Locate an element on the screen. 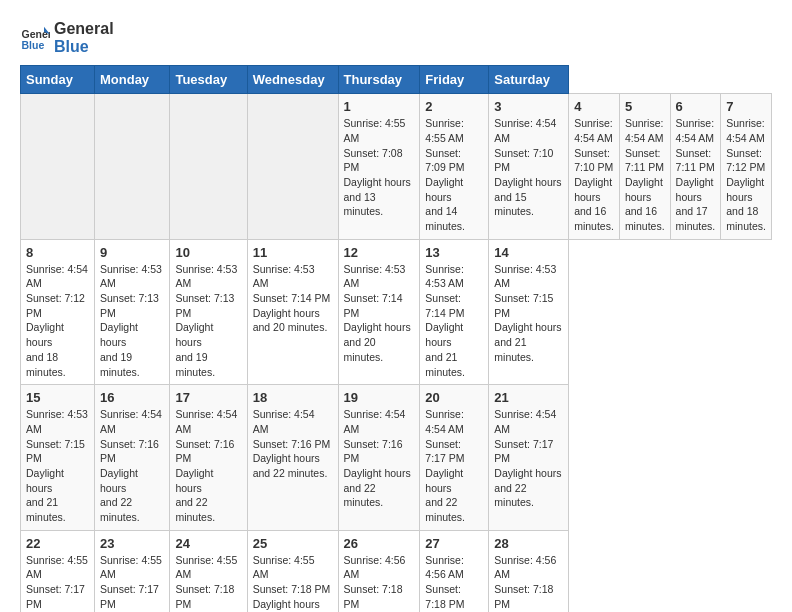 This screenshot has width=792, height=612. svg-text: Blue is located at coordinates (34, 44).